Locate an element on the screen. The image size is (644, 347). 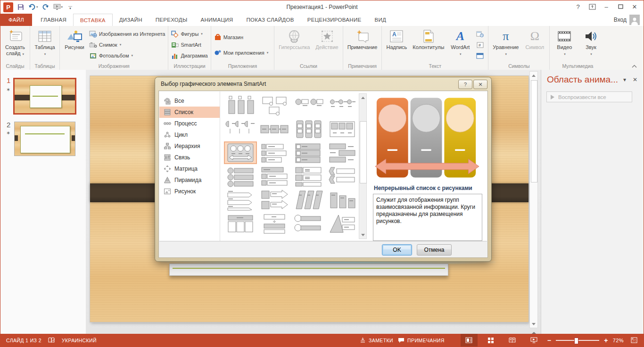
slide-1-thumbnail is located at coordinates (45, 96).